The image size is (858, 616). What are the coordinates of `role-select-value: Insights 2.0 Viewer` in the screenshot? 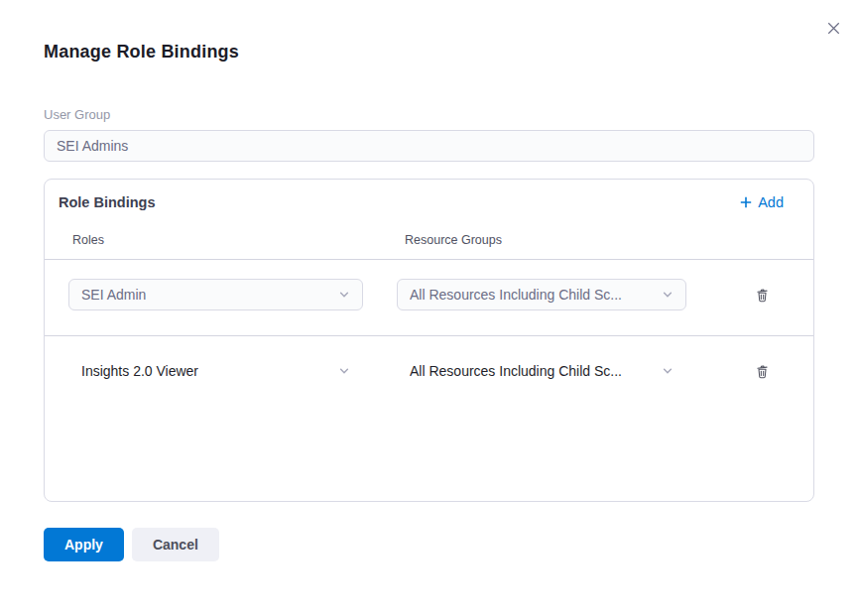 It's located at (140, 371).